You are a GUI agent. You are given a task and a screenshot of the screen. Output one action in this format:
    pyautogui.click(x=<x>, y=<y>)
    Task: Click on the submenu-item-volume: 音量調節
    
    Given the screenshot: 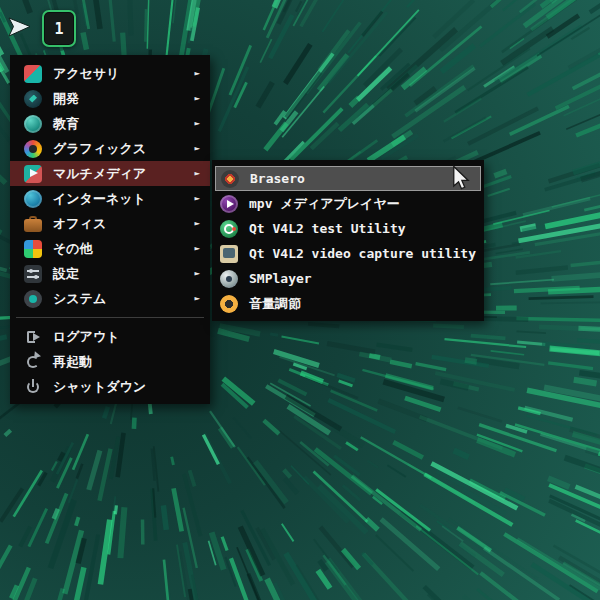 What is the action you would take?
    pyautogui.click(x=348, y=304)
    